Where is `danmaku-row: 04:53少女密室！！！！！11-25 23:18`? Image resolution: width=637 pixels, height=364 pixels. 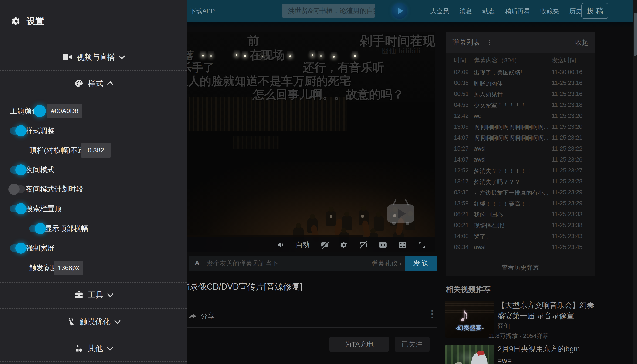 danmaku-row: 04:53少女密室！！！！！11-25 23:18 is located at coordinates (520, 107).